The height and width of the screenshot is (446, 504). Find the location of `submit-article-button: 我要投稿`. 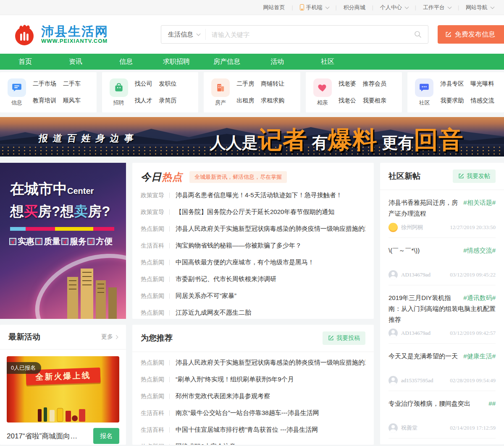

submit-article-button: 我要投稿 is located at coordinates (344, 338).